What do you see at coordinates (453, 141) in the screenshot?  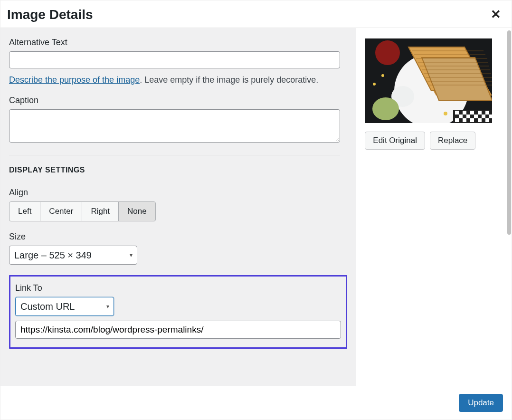 I see `replace-button: Replace` at bounding box center [453, 141].